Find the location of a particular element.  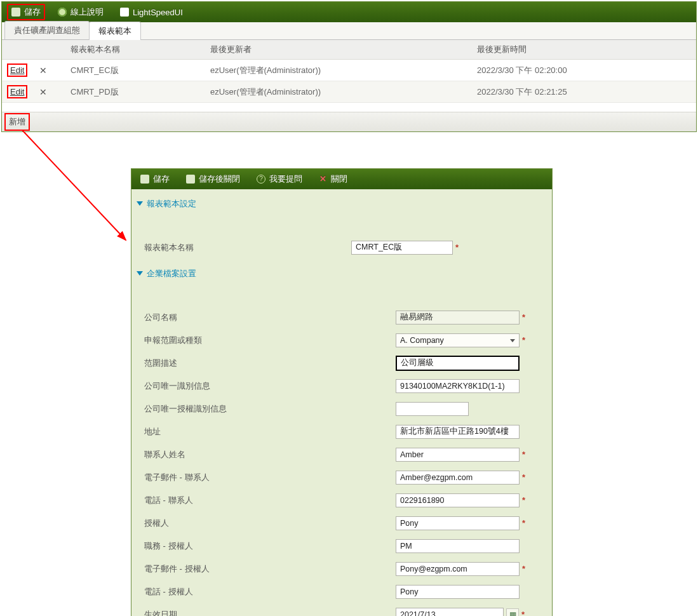

input-auth-phone is located at coordinates (457, 592).